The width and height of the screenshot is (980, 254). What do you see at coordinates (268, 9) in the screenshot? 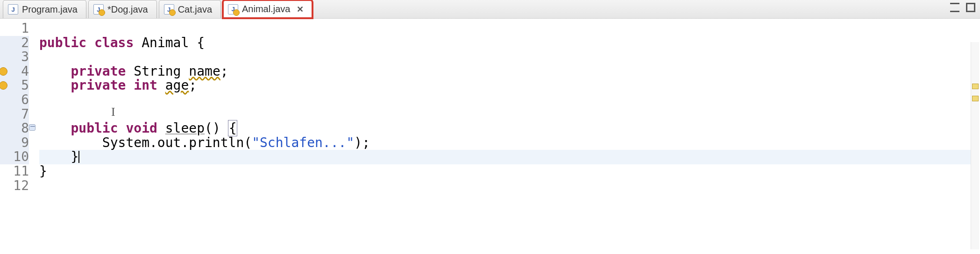
I see `tab-animaljava: JAnimal.java✕` at bounding box center [268, 9].